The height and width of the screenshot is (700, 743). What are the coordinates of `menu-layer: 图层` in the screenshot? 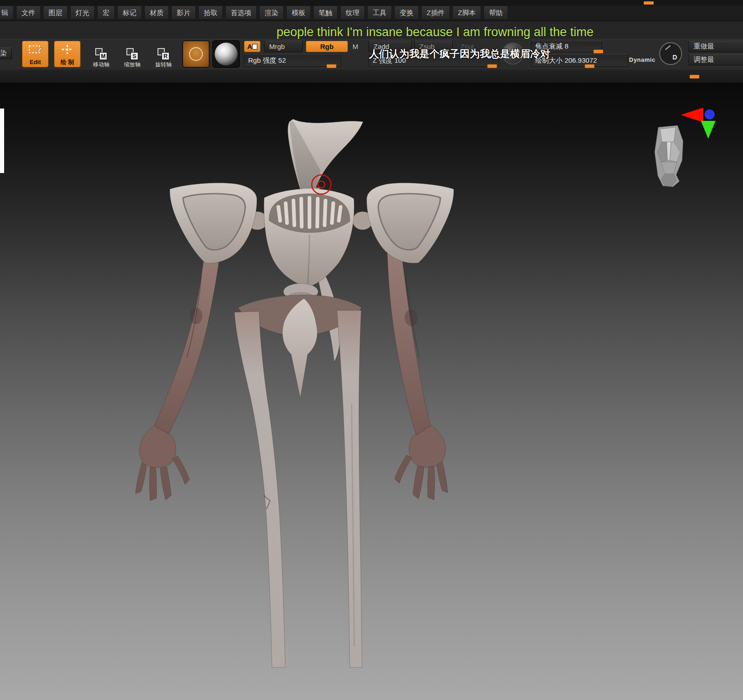 It's located at (55, 13).